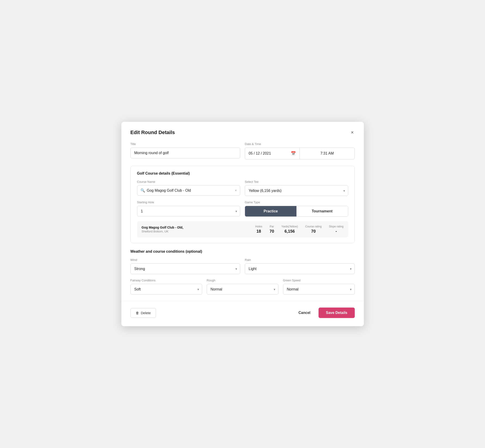 The image size is (485, 448). I want to click on select-tee-group: Select Tee Yellow (6,156 yards) White Re…, so click(296, 188).